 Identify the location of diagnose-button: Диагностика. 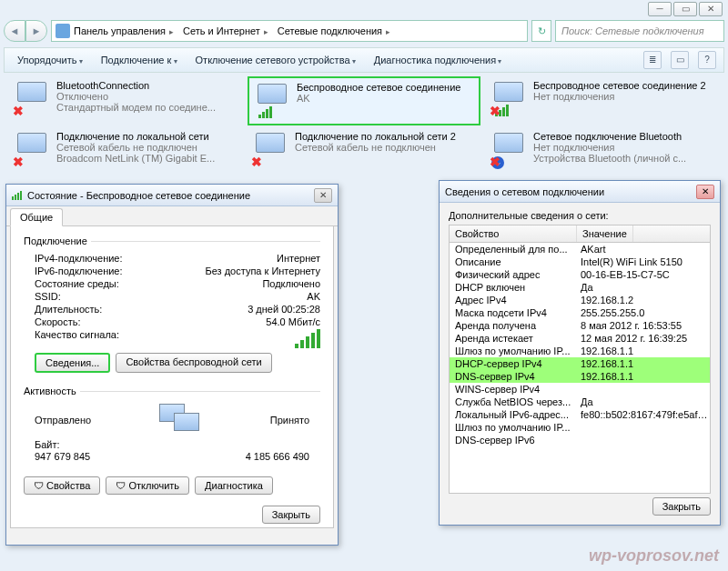
(234, 486).